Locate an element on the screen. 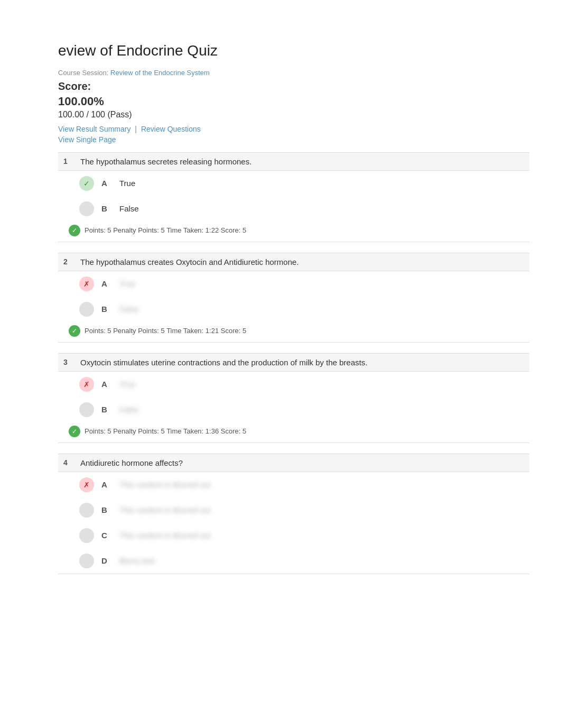 This screenshot has height=728, width=561. question-header: 3Oxytocin stimulates uterine contraction… is located at coordinates (294, 363).